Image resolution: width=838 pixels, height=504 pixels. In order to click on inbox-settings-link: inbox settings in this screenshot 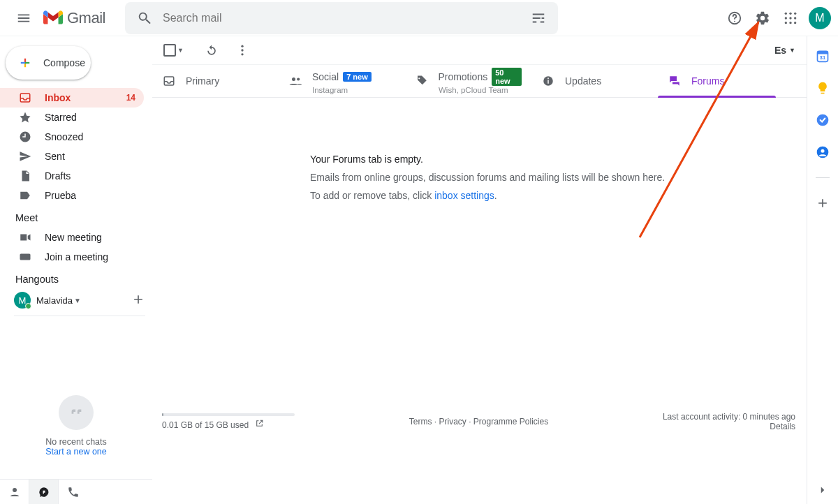, I will do `click(464, 195)`.